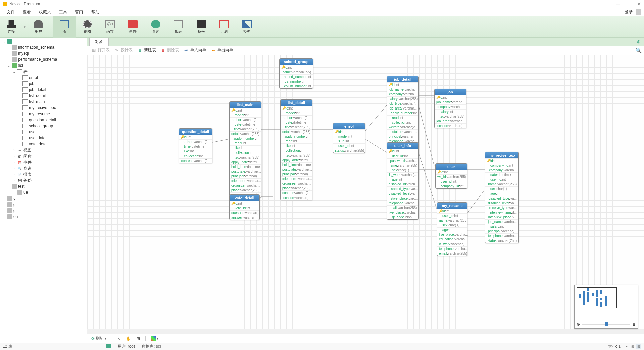  Describe the element at coordinates (27, 12) in the screenshot. I see `menu-item-1: 查看` at that location.